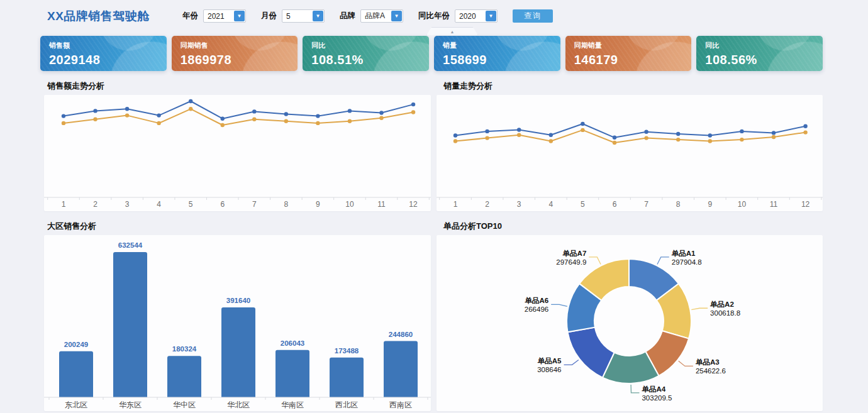 The height and width of the screenshot is (413, 868). Describe the element at coordinates (633, 60) in the screenshot. I see `kpi-value: 146179` at that location.